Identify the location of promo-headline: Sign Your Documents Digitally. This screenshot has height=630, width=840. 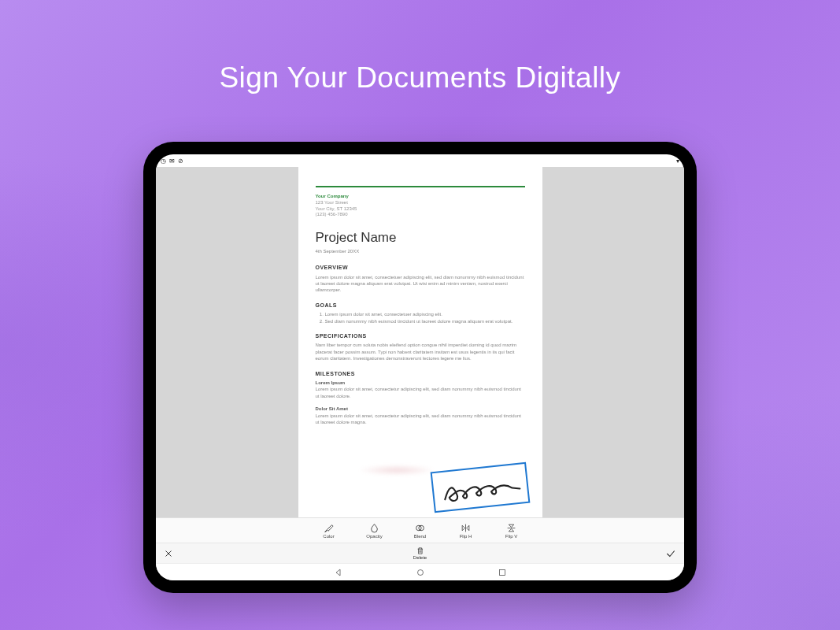
(420, 78).